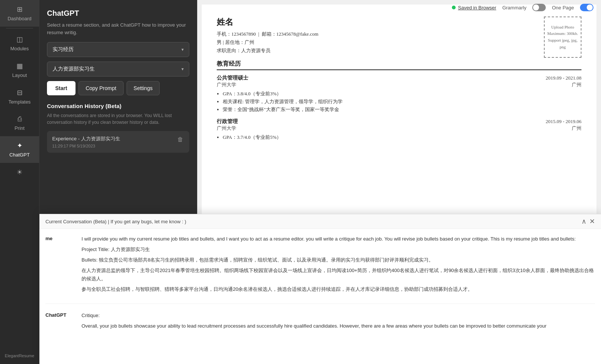 The image size is (601, 364). What do you see at coordinates (20, 172) in the screenshot?
I see `brightness-icon: ☀` at bounding box center [20, 172].